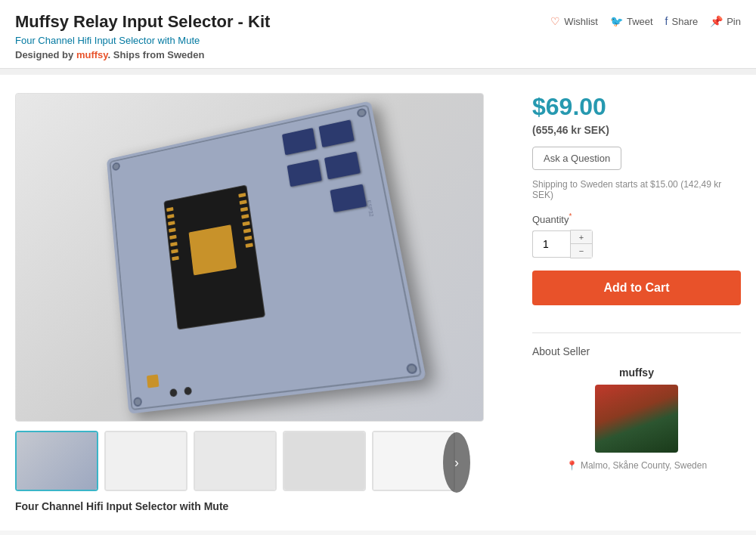  Describe the element at coordinates (646, 21) in the screenshot. I see `social-actions: ♡ Wishlist 🐦 Tweet f Share 📌 Pin` at that location.